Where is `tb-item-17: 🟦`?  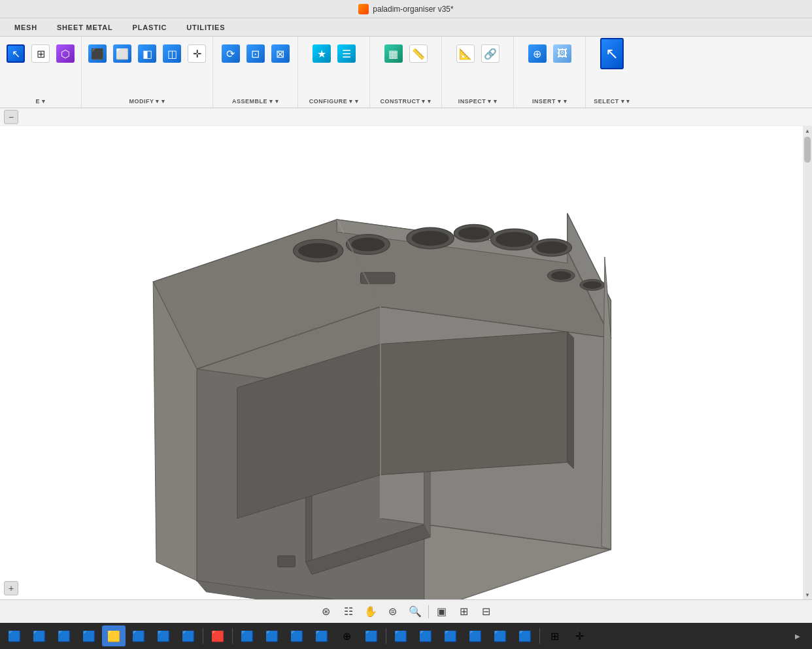
tb-item-17: 🟦 is located at coordinates (426, 636).